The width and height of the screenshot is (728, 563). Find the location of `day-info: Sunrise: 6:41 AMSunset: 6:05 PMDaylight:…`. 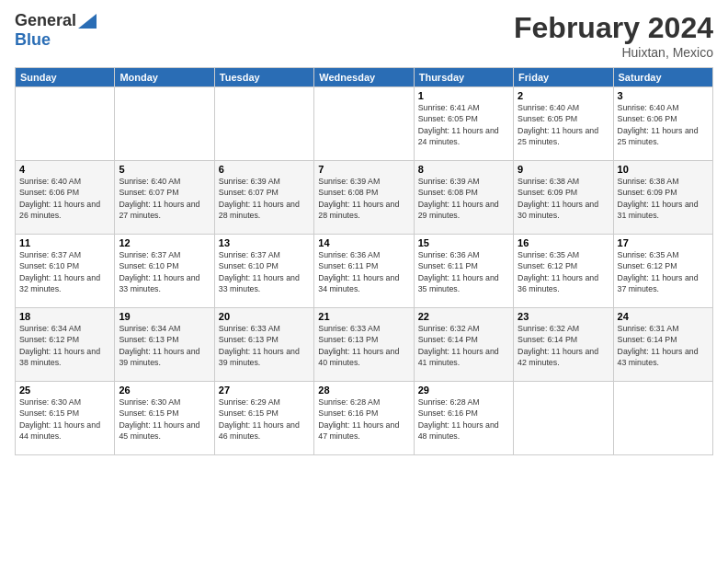

day-info: Sunrise: 6:41 AMSunset: 6:05 PMDaylight:… is located at coordinates (463, 125).